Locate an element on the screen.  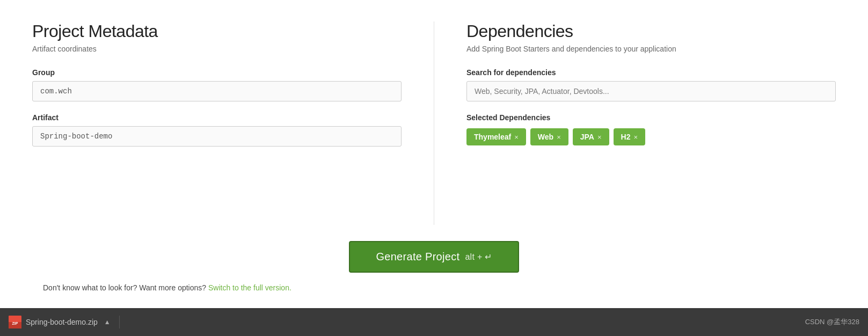
dep-badge-web: Web × is located at coordinates (550, 137).